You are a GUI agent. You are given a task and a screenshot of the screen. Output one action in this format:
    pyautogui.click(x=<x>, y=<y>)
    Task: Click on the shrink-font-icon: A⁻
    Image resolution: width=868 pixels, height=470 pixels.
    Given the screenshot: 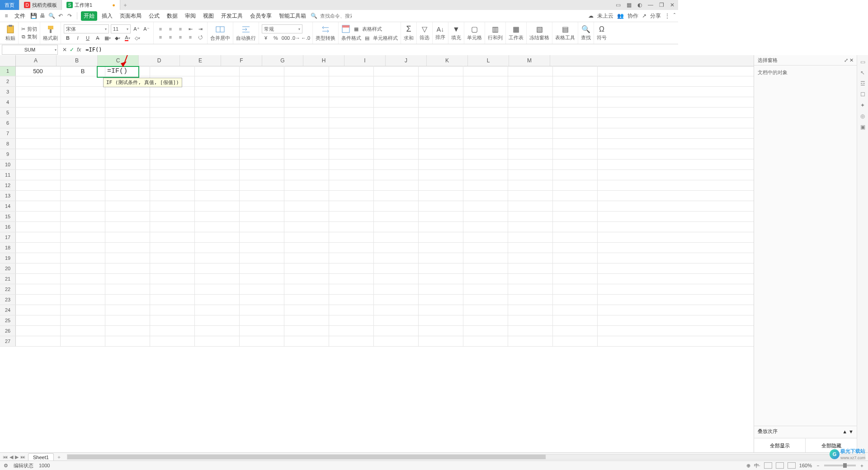 What is the action you would take?
    pyautogui.click(x=146, y=29)
    